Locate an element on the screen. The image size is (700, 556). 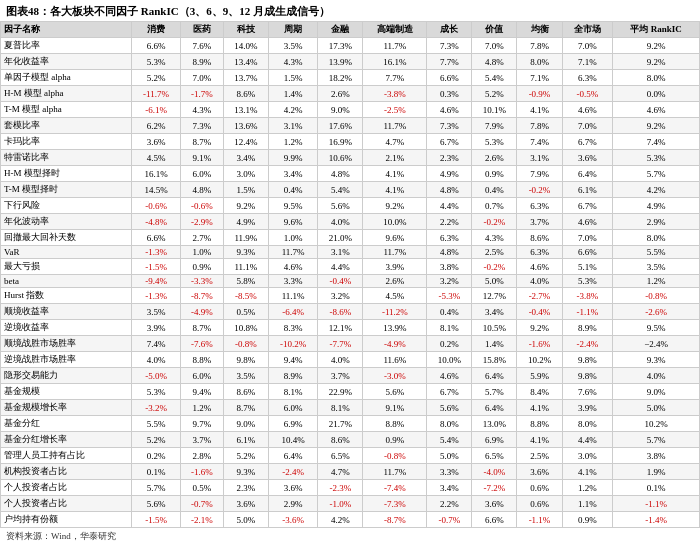
cell-value: 3.1% is located at coordinates (293, 126).